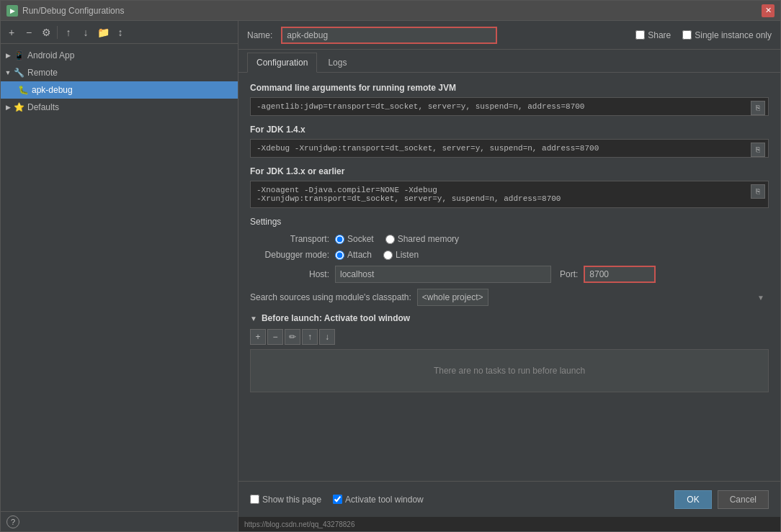 This screenshot has width=781, height=532. I want to click on before-launch-content: There are no tasks to run before launch, so click(509, 371).